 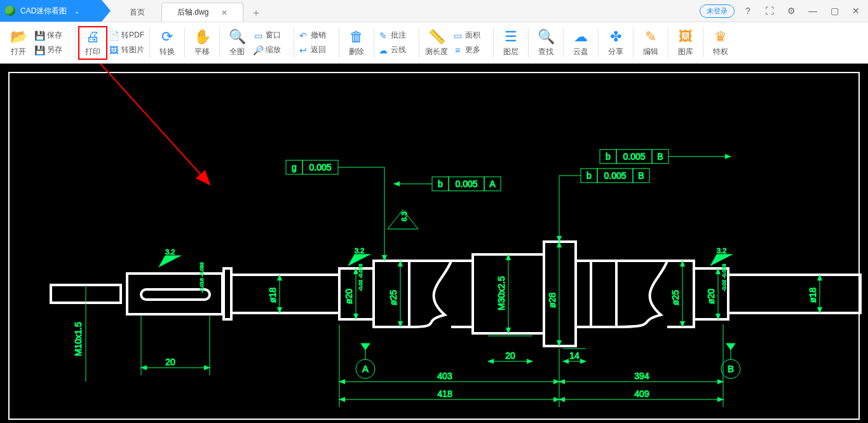 What do you see at coordinates (770, 11) in the screenshot?
I see `fullscreen-icon: ⛶` at bounding box center [770, 11].